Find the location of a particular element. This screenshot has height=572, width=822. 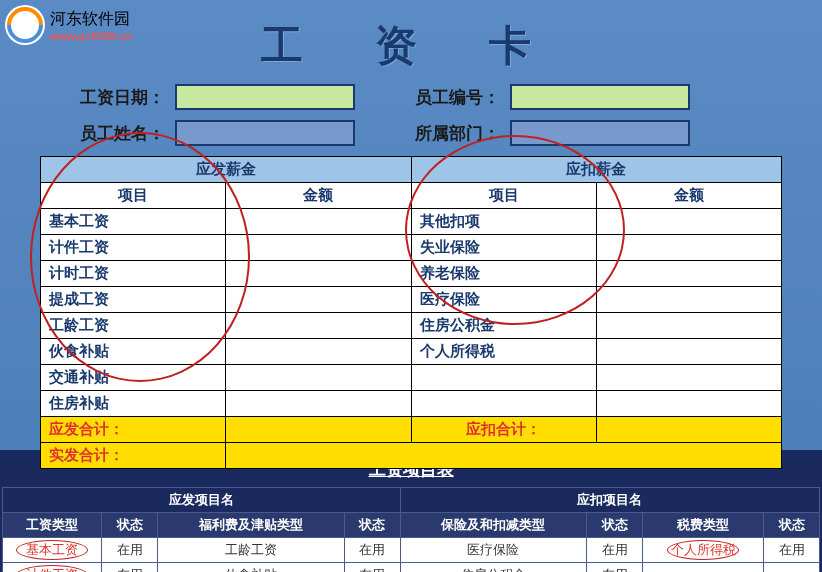

card-title: 工 资 卡 is located at coordinates (411, 42).